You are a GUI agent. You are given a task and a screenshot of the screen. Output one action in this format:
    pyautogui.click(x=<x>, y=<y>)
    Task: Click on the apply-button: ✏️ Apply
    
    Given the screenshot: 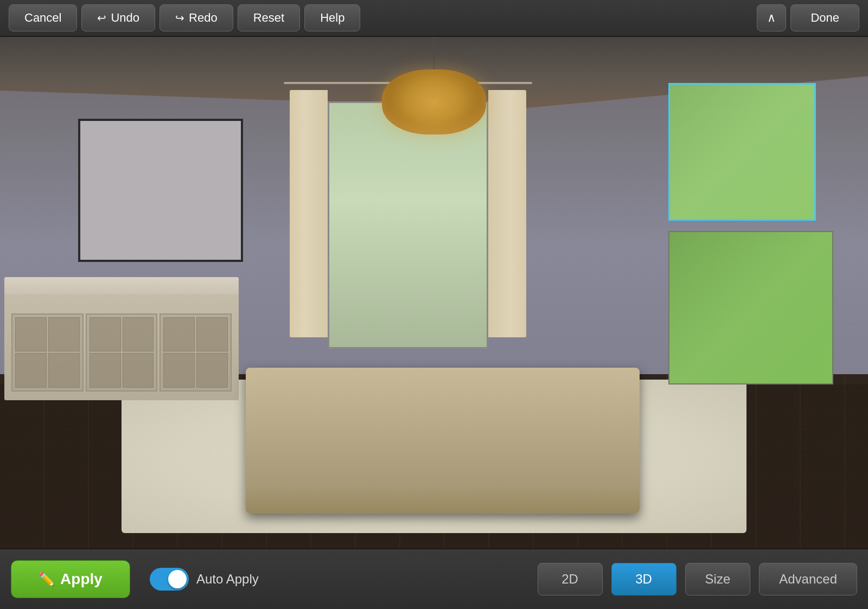 What is the action you would take?
    pyautogui.click(x=71, y=579)
    